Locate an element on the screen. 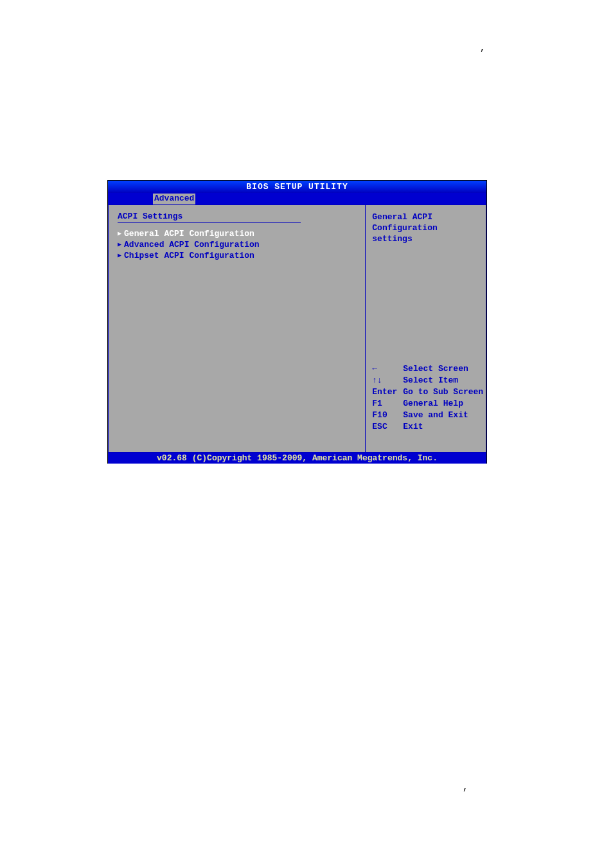 This screenshot has width=613, height=868. key-action: Go to Sub Screen is located at coordinates (443, 392).